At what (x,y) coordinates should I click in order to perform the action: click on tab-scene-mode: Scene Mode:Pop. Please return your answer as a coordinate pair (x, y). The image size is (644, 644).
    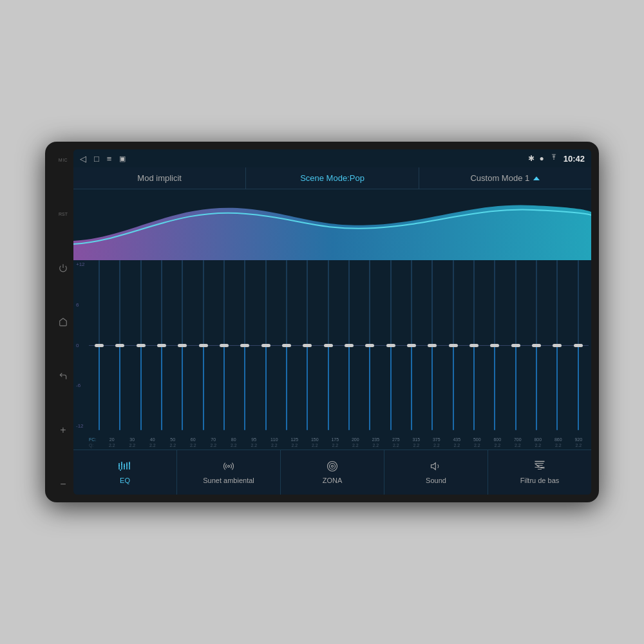
    Looking at the image, I should click on (332, 178).